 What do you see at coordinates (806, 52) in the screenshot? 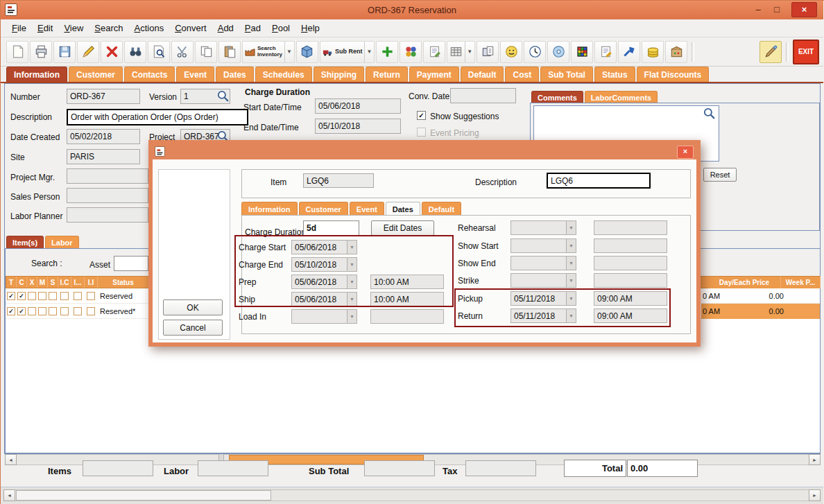
I see `exit-button: EXIT` at bounding box center [806, 52].